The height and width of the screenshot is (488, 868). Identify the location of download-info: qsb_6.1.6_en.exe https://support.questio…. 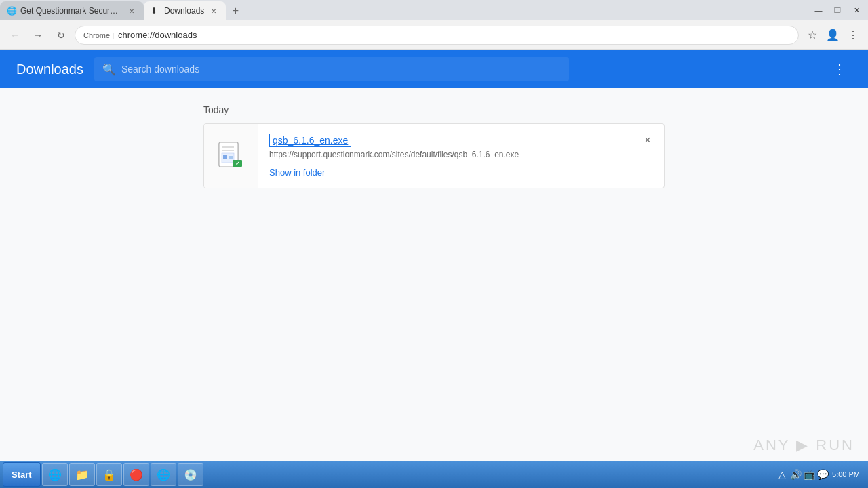
(461, 156).